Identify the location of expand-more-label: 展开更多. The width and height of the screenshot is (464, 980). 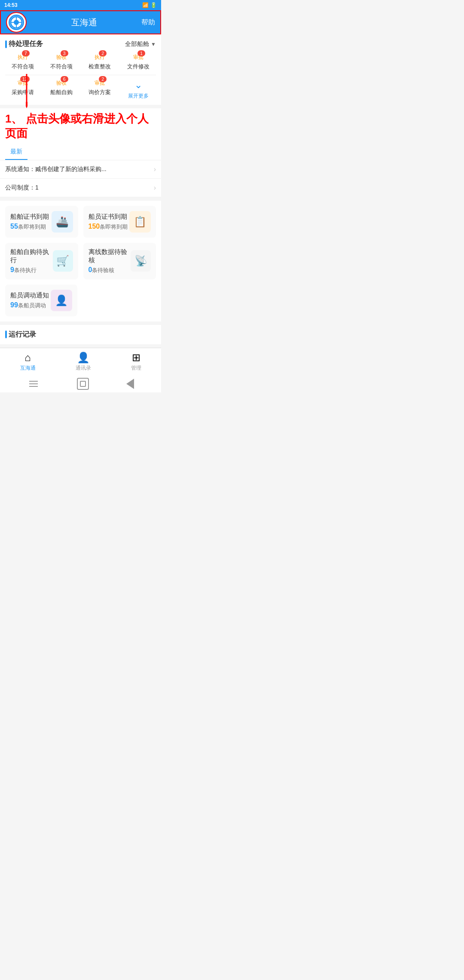
(138, 96).